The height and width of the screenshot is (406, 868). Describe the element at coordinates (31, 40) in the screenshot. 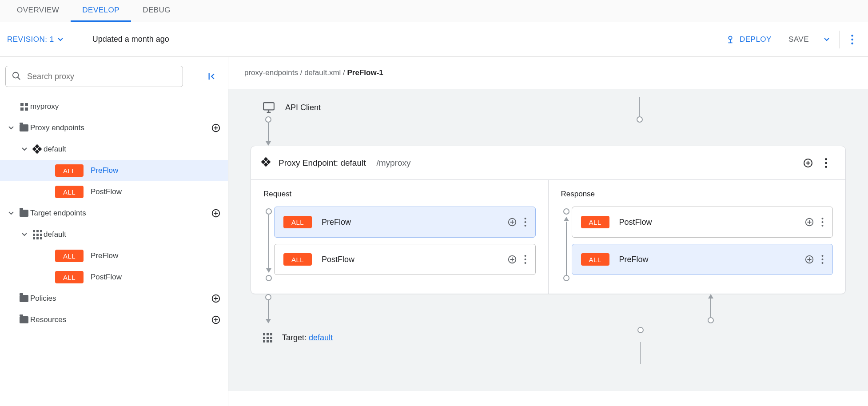

I see `revision-label: Revision: 1` at that location.